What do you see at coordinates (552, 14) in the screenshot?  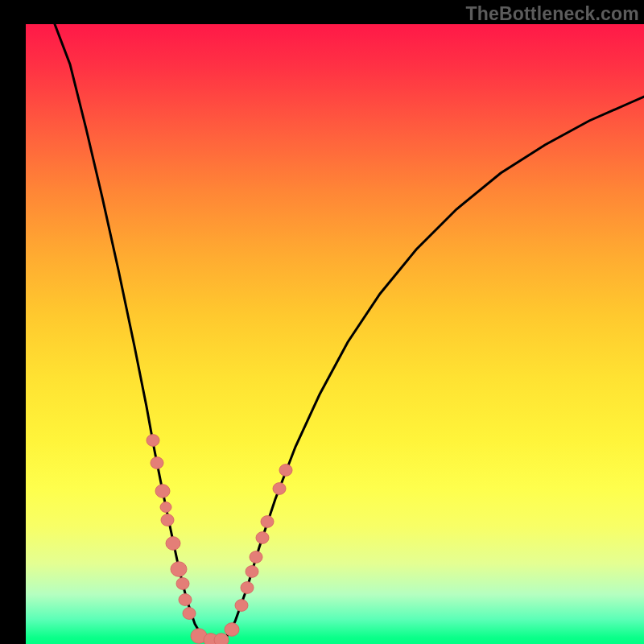 I see `watermark-text: TheBottleneck.com` at bounding box center [552, 14].